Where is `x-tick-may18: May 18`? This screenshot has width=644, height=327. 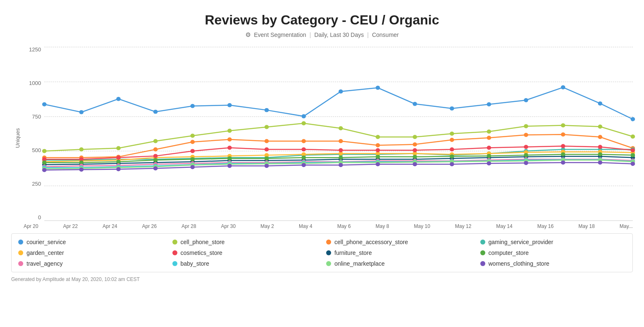
x-tick-may18: May 18 is located at coordinates (587, 226).